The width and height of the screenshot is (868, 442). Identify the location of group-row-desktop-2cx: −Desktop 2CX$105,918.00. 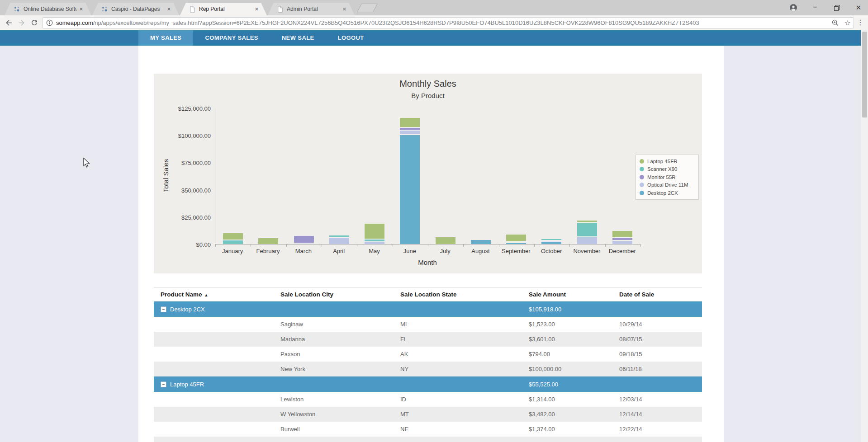
(428, 309).